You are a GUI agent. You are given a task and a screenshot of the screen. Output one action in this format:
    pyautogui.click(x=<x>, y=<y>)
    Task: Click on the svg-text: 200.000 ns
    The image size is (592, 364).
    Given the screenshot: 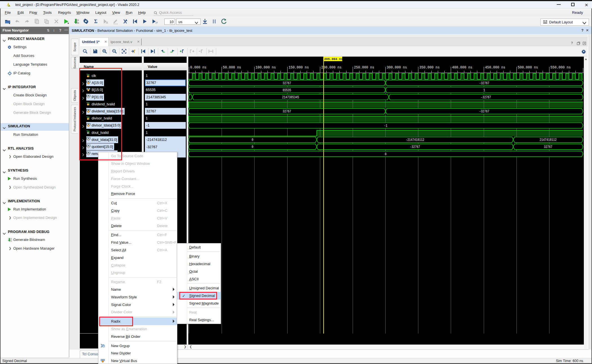 What is the action you would take?
    pyautogui.click(x=332, y=68)
    